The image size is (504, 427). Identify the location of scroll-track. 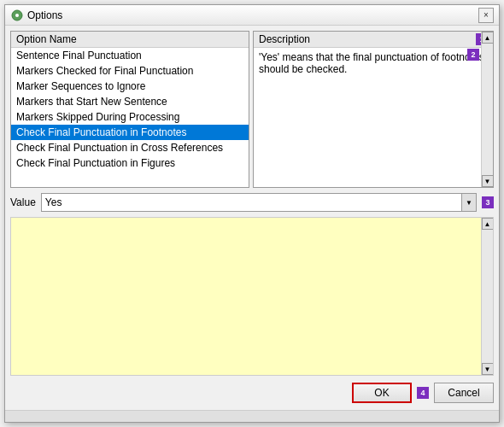
(487, 109).